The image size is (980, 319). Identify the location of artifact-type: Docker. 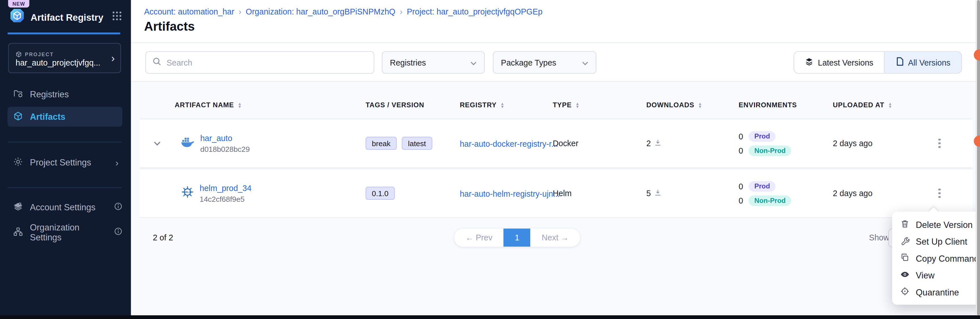
(600, 143).